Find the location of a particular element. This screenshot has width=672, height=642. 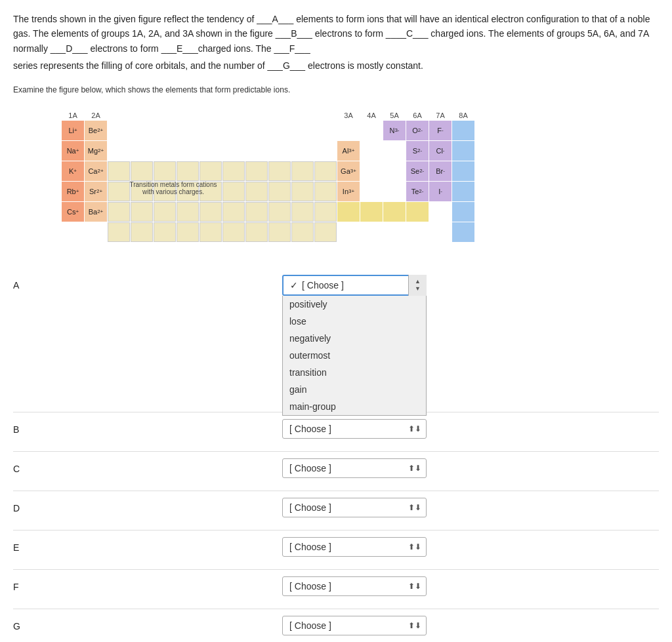

arrow-up-icon: ▲ is located at coordinates (417, 282).